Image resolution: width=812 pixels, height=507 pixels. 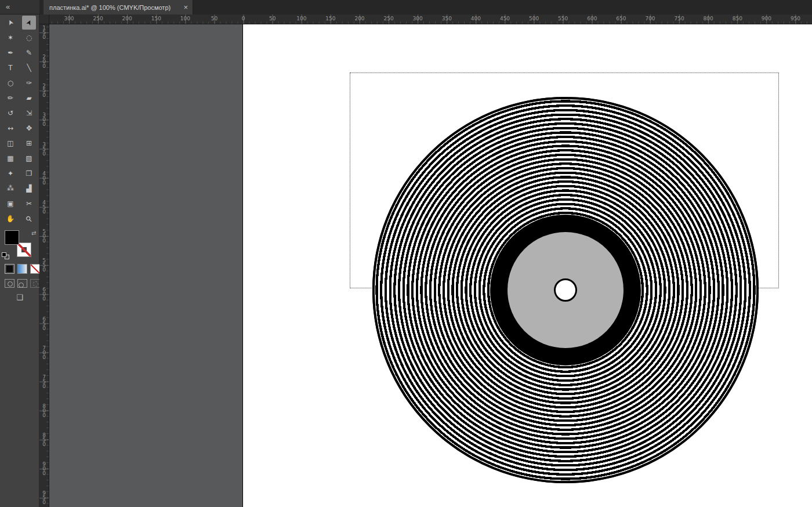 I want to click on selection-icon: ➤, so click(x=10, y=23).